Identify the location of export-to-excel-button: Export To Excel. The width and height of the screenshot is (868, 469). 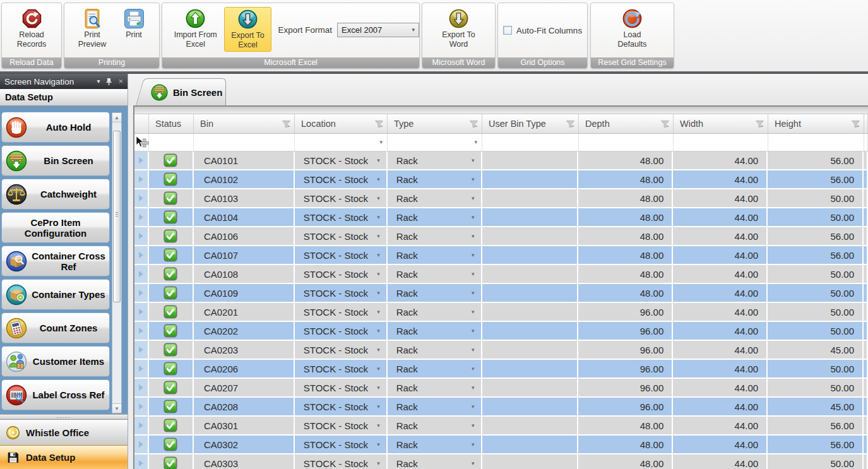
(248, 29).